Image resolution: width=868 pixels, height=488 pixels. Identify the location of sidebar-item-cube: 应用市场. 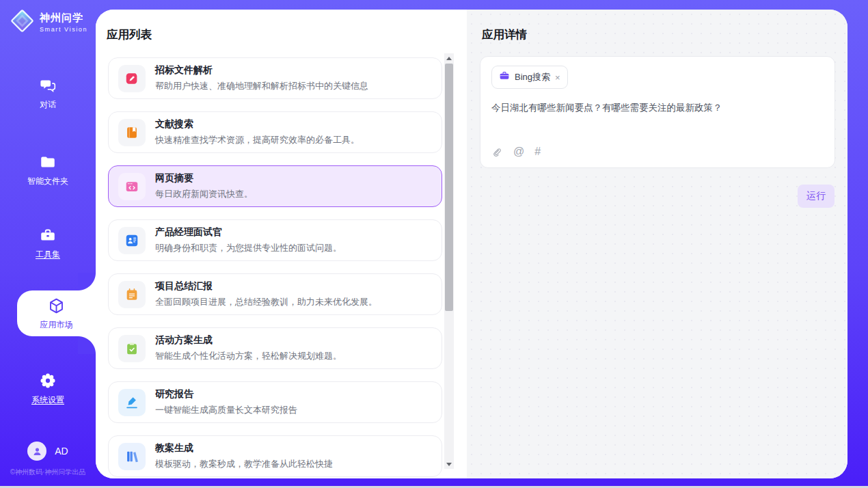
(56, 313).